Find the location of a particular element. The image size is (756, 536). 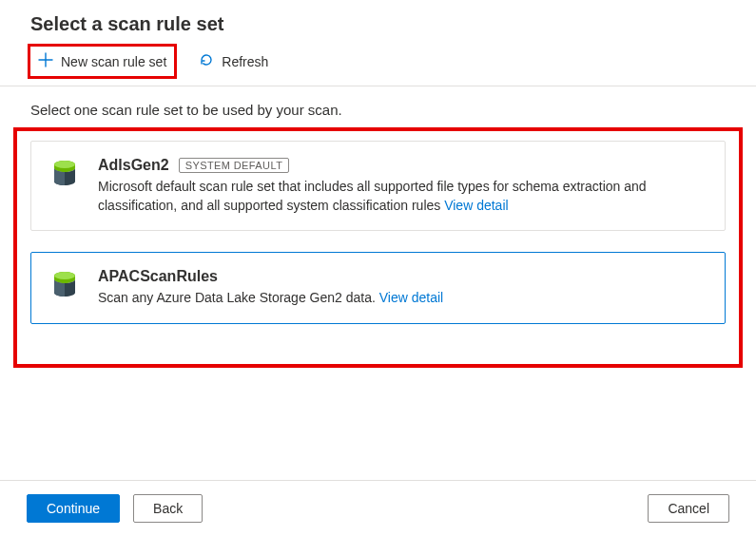

refresh-label: Refresh is located at coordinates (245, 62).